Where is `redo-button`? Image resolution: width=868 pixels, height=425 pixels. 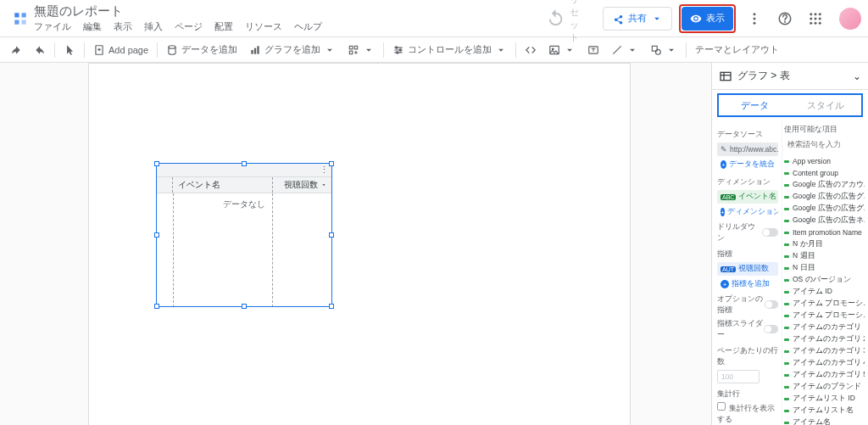 redo-button is located at coordinates (40, 50).